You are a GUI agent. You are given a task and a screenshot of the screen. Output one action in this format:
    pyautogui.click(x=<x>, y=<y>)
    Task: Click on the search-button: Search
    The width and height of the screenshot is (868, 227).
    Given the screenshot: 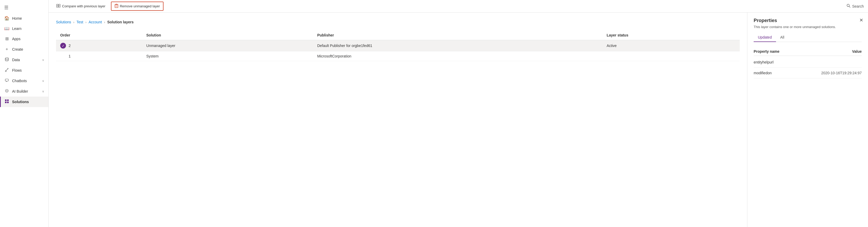 What is the action you would take?
    pyautogui.click(x=855, y=6)
    